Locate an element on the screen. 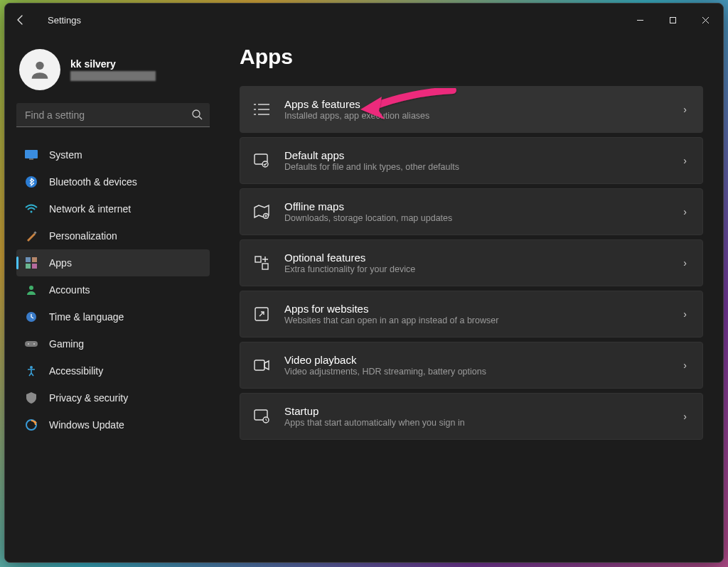  person-icon is located at coordinates (31, 290).